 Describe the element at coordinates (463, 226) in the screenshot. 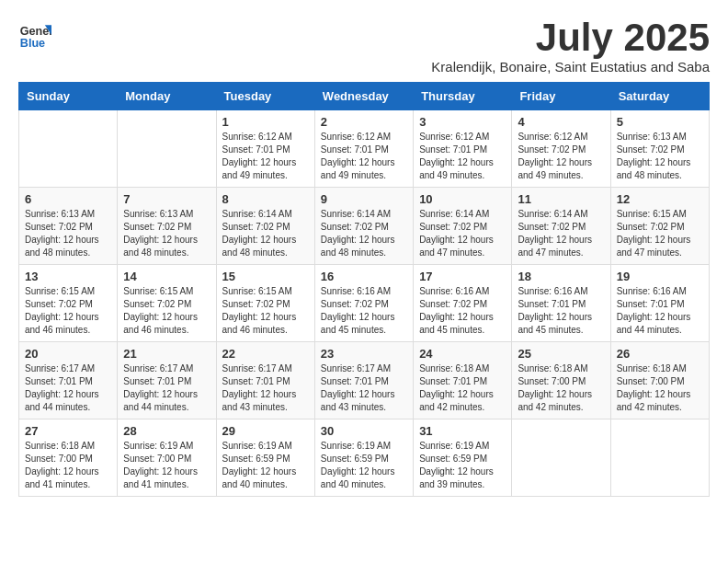

I see `calendar-cell: 10 Sunrise: 6:14 AMSunset: 7:02 PMDaylig…` at that location.